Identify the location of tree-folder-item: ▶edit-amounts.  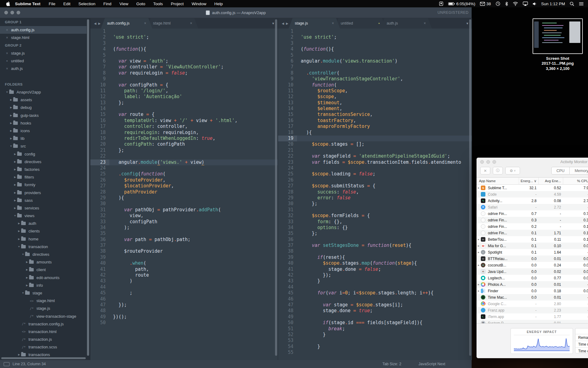
(45, 278).